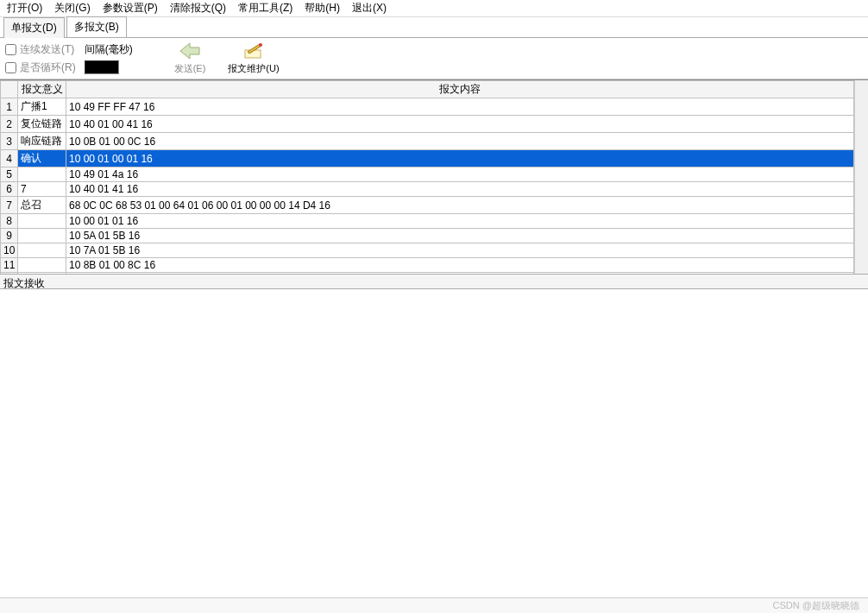 The height and width of the screenshot is (613, 868). What do you see at coordinates (461, 90) in the screenshot?
I see `col-header-content: 报文内容` at bounding box center [461, 90].